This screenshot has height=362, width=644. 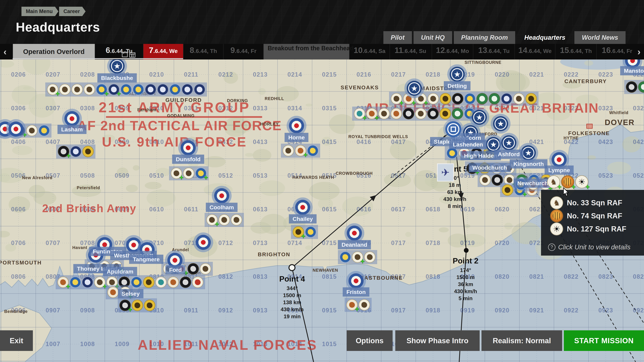 I want to click on date-tab-6-6-44-tu: 6.6.44, Tu, so click(x=119, y=52).